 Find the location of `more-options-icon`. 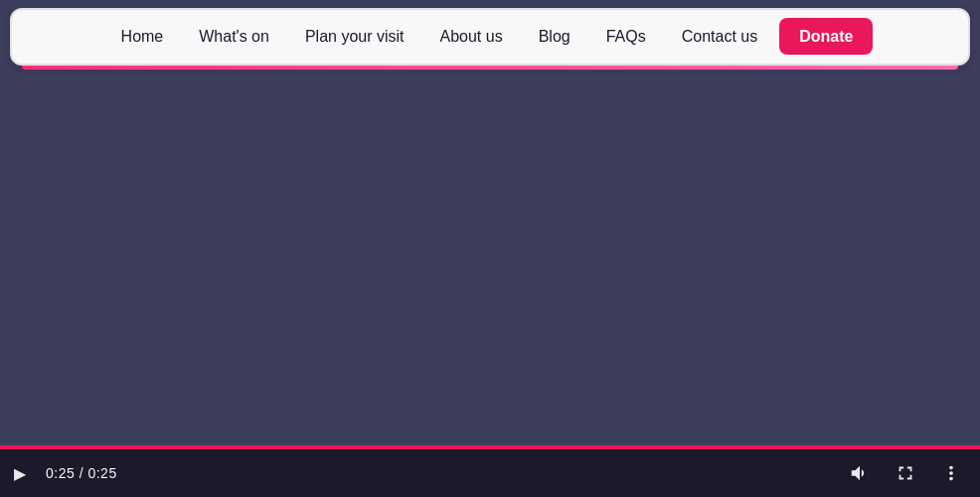

more-options-icon is located at coordinates (951, 473).